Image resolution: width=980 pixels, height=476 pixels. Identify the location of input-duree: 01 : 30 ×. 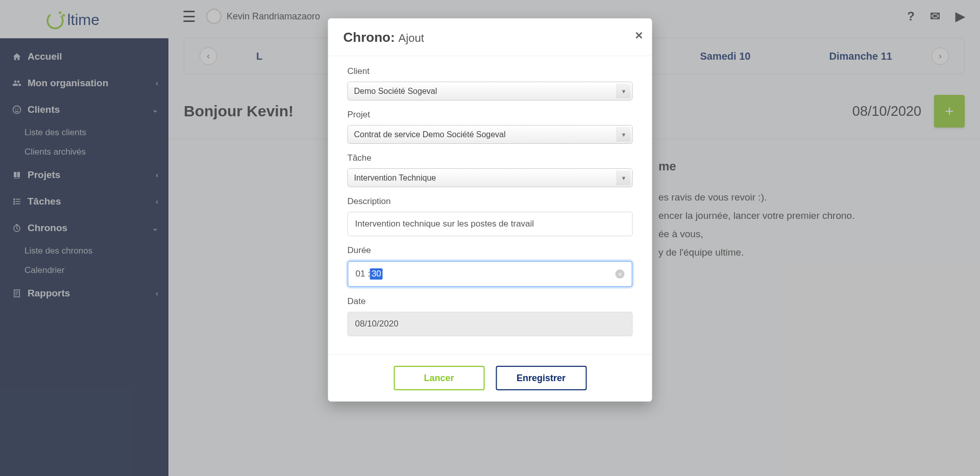
(490, 274).